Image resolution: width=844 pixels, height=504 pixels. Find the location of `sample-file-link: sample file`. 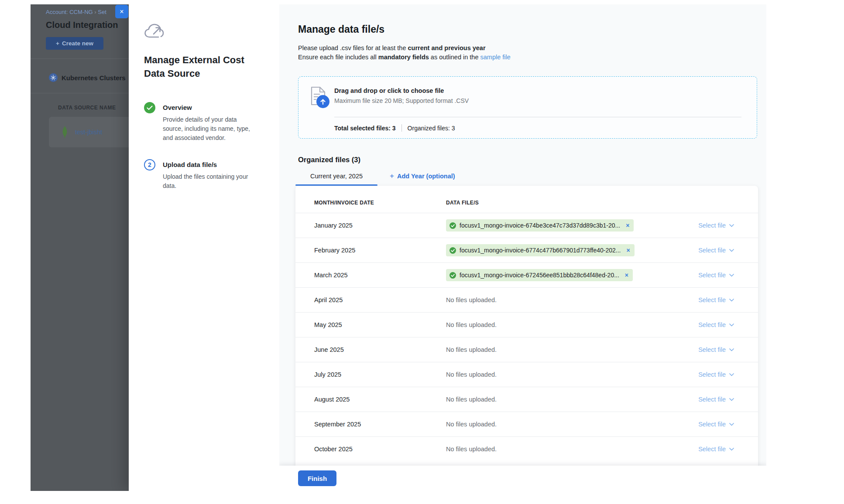

sample-file-link: sample file is located at coordinates (496, 57).